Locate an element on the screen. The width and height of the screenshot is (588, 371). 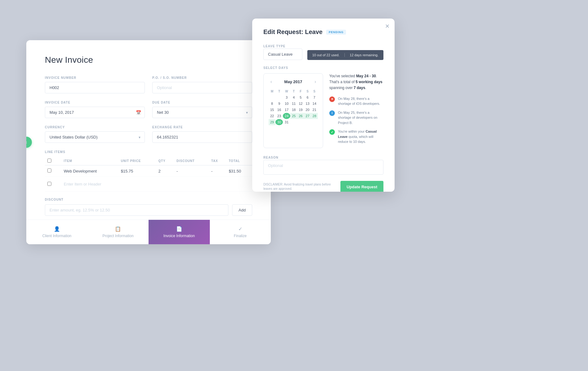
cal-day-cell: 22 is located at coordinates (272, 116).